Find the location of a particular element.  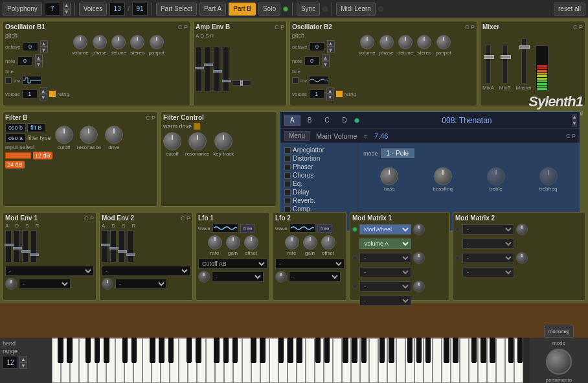

knob-stereo-b1 is located at coordinates (137, 42).